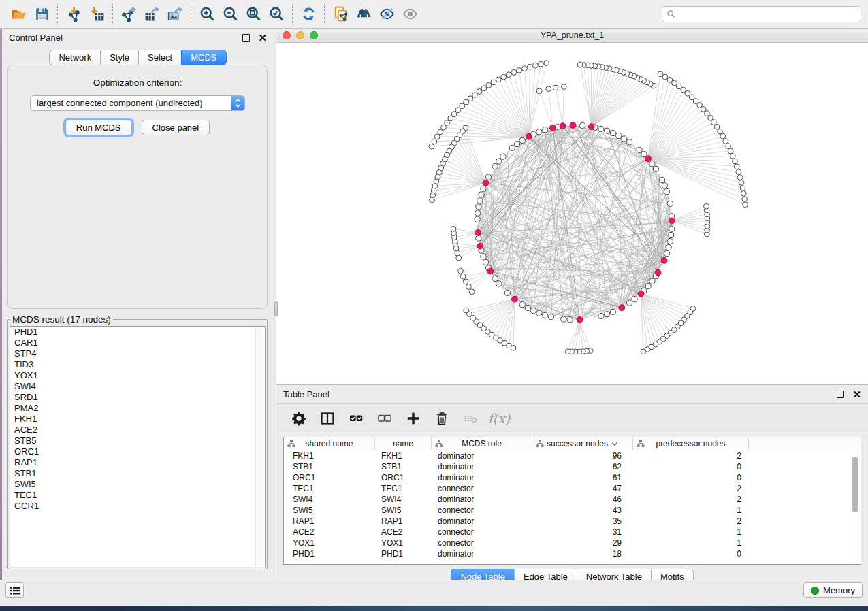 Image resolution: width=868 pixels, height=611 pixels. I want to click on tab-network: Network, so click(75, 57).